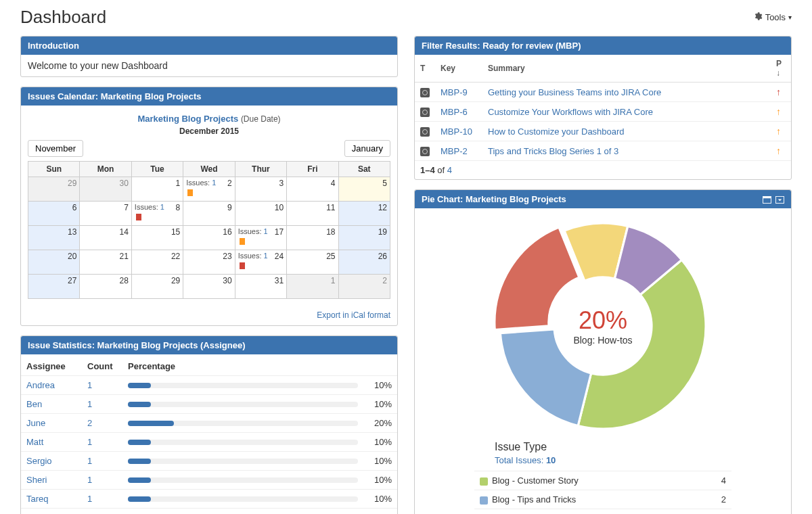 This screenshot has height=514, width=812. Describe the element at coordinates (313, 238) in the screenshot. I see `calendar-cell: 18` at that location.